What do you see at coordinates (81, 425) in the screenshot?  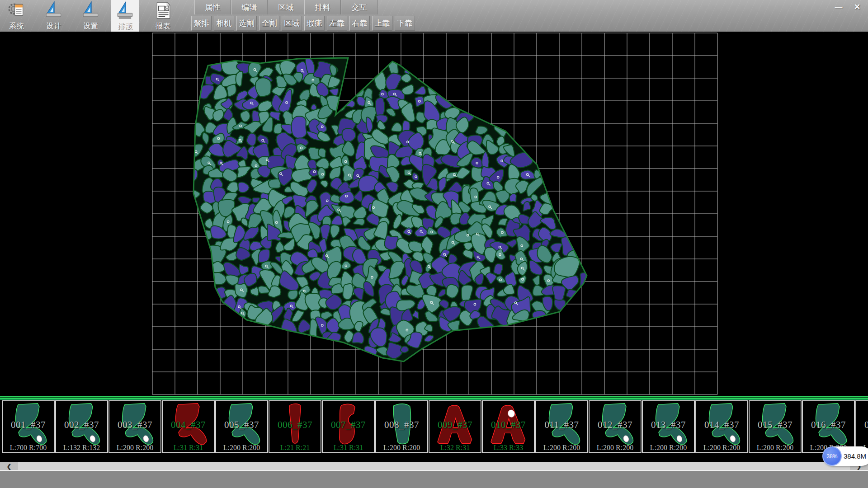 I see `piece-name: 002_#37` at bounding box center [81, 425].